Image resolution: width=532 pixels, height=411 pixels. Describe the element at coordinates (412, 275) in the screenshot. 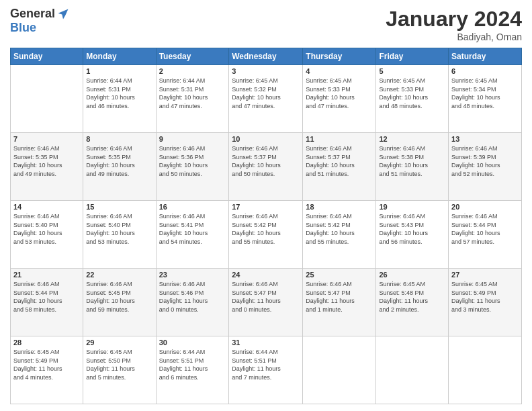

I see `day-number: 26` at that location.